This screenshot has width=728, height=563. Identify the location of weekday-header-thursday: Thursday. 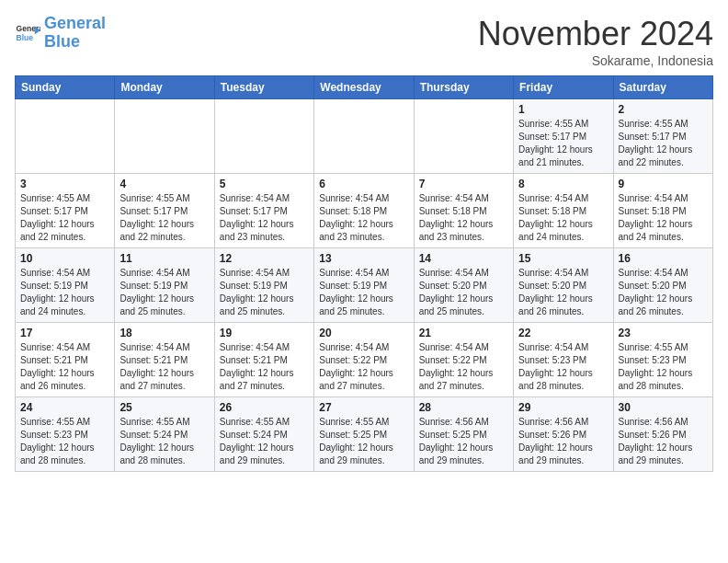
(463, 88).